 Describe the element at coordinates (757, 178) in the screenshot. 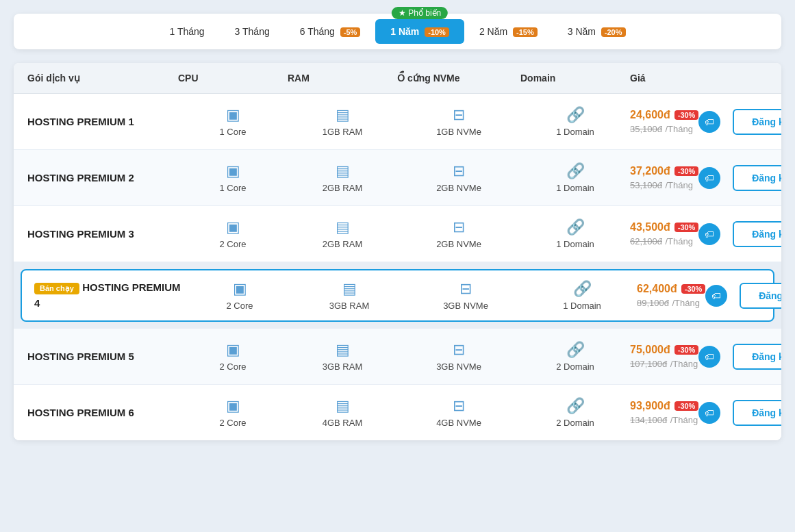

I see `register-btn-premium2: Đăng ký` at that location.